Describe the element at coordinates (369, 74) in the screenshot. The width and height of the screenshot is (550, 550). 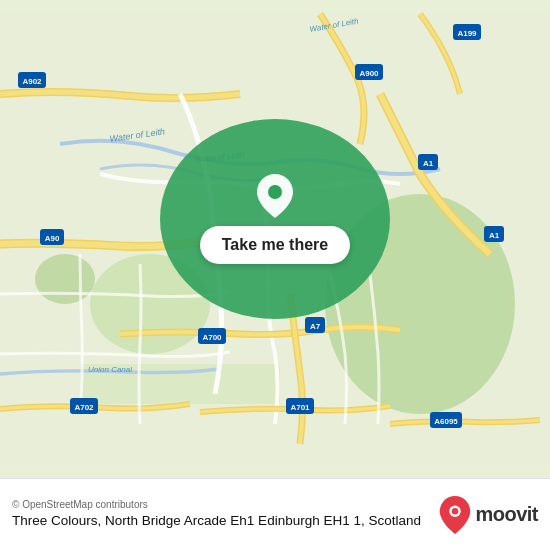
I see `svg-text: A900` at that location.